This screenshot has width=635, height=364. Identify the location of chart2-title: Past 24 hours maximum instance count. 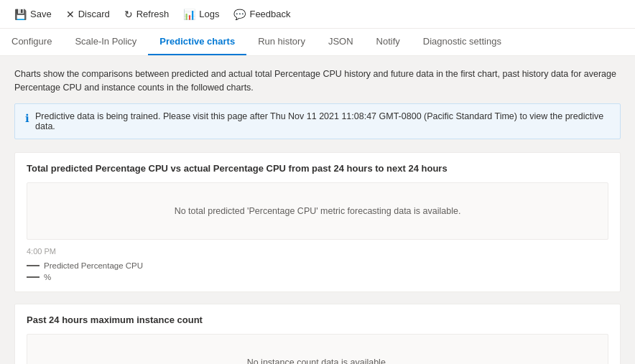
(318, 320).